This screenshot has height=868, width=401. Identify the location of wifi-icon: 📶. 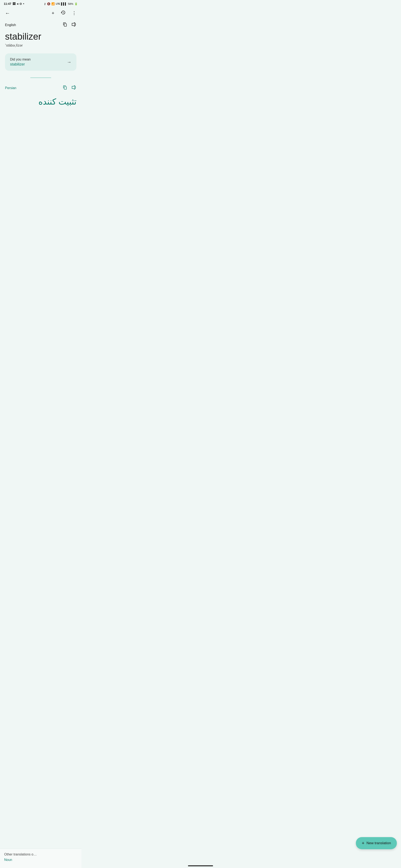
(53, 4).